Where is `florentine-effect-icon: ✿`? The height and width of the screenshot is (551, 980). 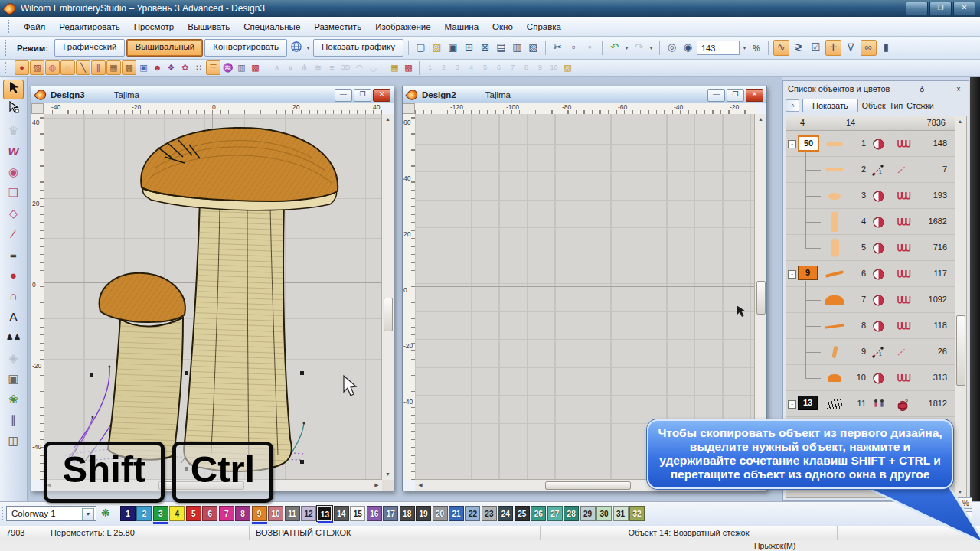 florentine-effect-icon: ✿ is located at coordinates (185, 67).